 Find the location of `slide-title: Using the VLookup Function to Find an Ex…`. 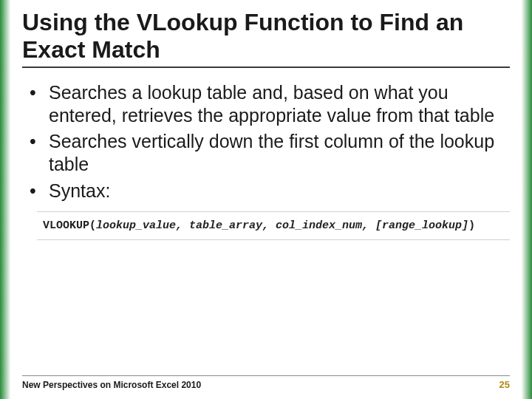

slide-title: Using the VLookup Function to Find an Ex… is located at coordinates (266, 38).